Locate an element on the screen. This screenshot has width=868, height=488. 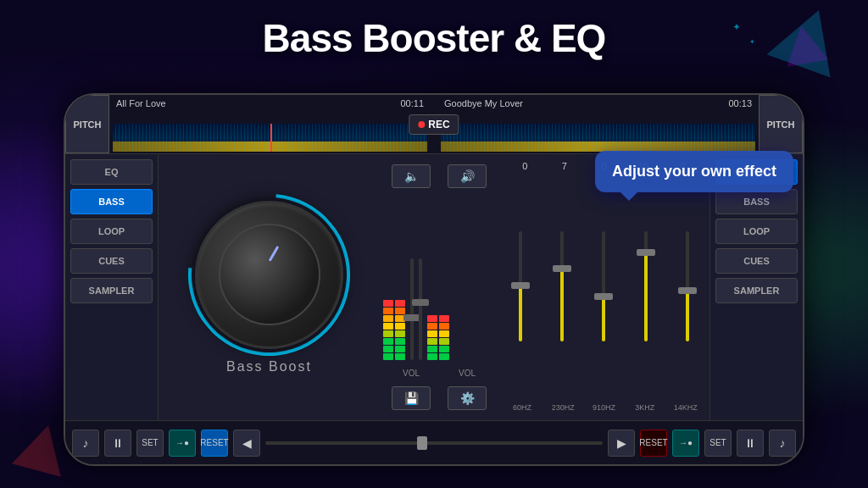
eq-slider-230hz is located at coordinates (562, 286).